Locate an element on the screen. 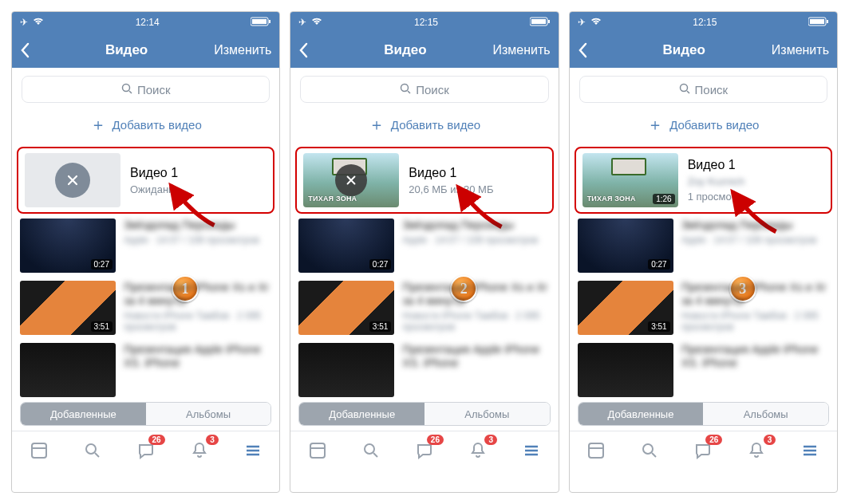  video-thumbnail is located at coordinates (626, 370).